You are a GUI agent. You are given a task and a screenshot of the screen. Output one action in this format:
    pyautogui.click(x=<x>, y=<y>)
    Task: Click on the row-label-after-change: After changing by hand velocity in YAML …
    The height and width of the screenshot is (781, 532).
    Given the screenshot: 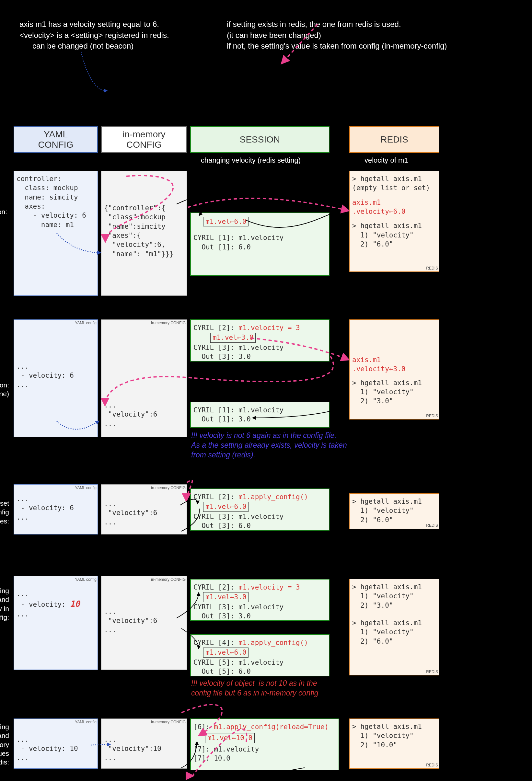 What is the action you would take?
    pyautogui.click(x=5, y=604)
    